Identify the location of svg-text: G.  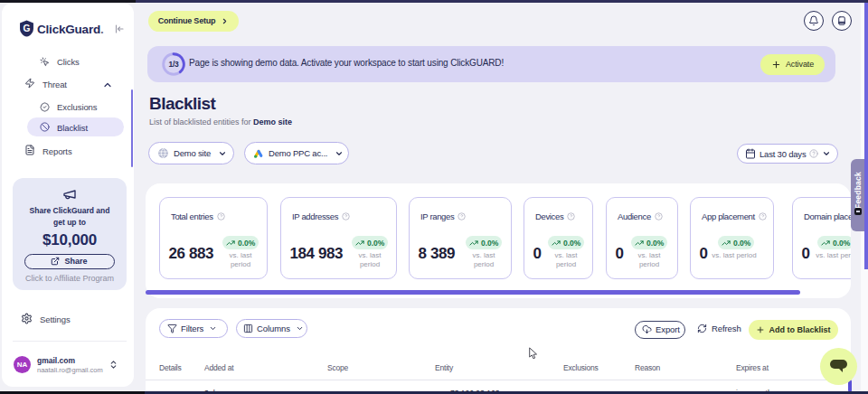
(27, 29).